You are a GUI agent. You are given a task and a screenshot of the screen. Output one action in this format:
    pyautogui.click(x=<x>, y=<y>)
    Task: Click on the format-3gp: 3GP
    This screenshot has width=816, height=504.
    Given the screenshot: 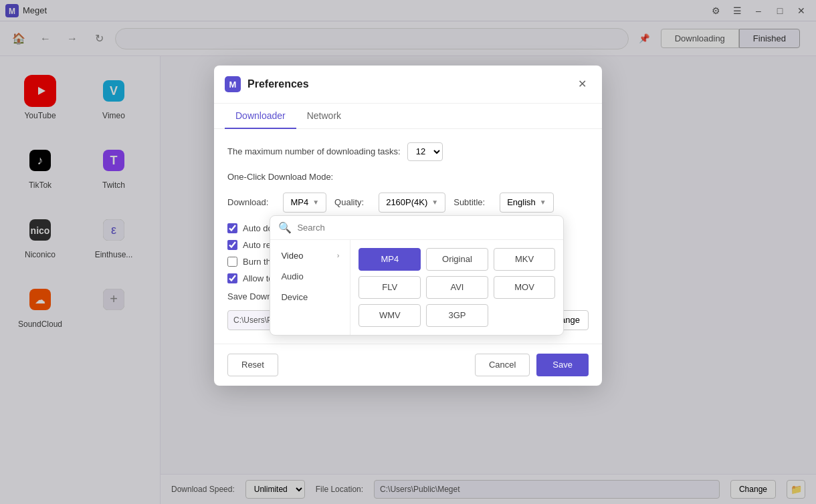 What is the action you would take?
    pyautogui.click(x=457, y=316)
    